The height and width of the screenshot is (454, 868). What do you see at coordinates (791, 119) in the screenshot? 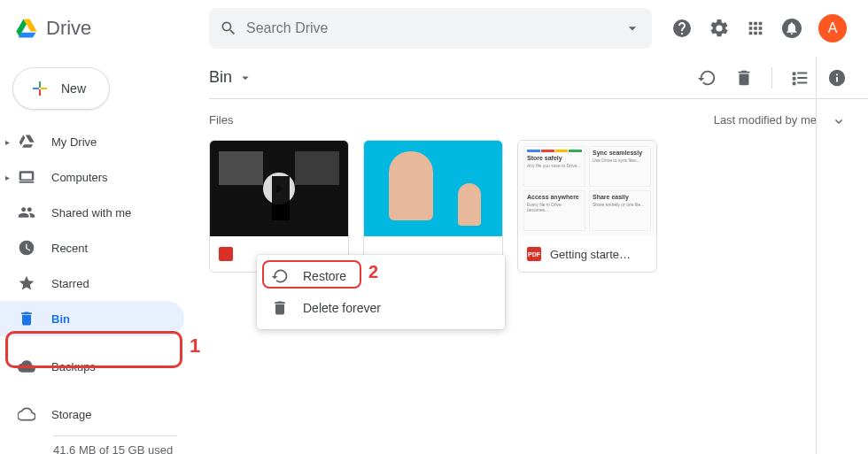
I see `sort-control: Last modified by me` at bounding box center [791, 119].